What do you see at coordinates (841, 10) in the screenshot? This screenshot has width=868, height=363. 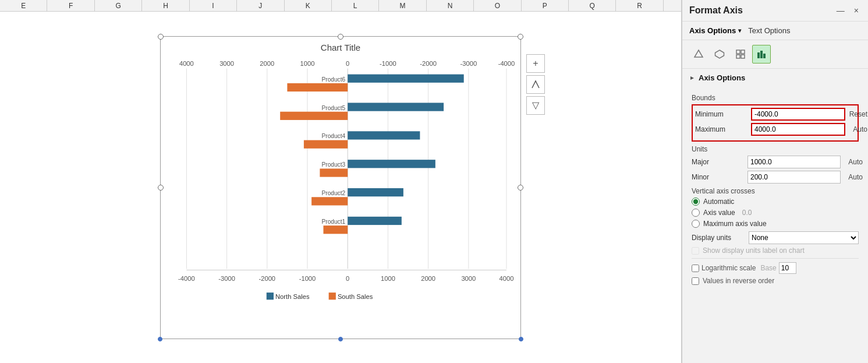 I see `collapse-panel-button: —` at bounding box center [841, 10].